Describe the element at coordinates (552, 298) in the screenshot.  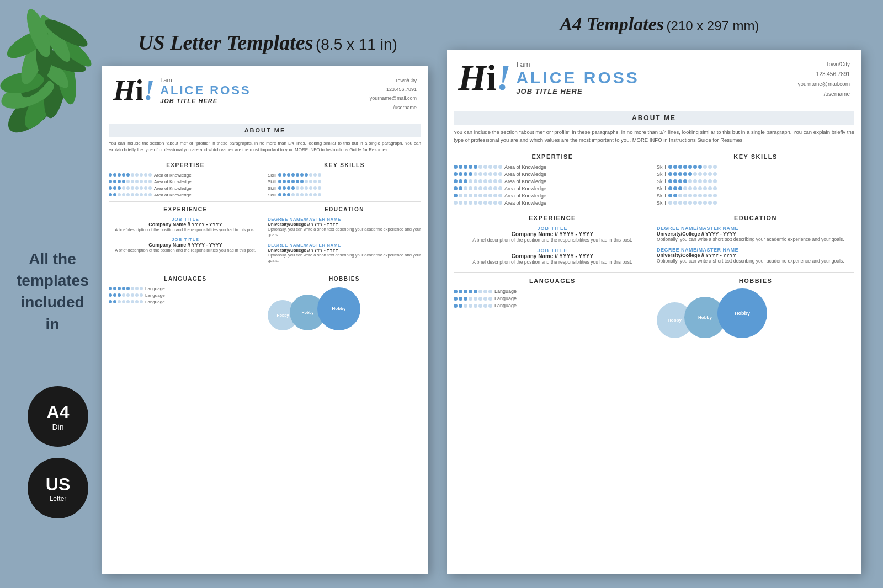
I see `rlang-row-2: Language` at that location.